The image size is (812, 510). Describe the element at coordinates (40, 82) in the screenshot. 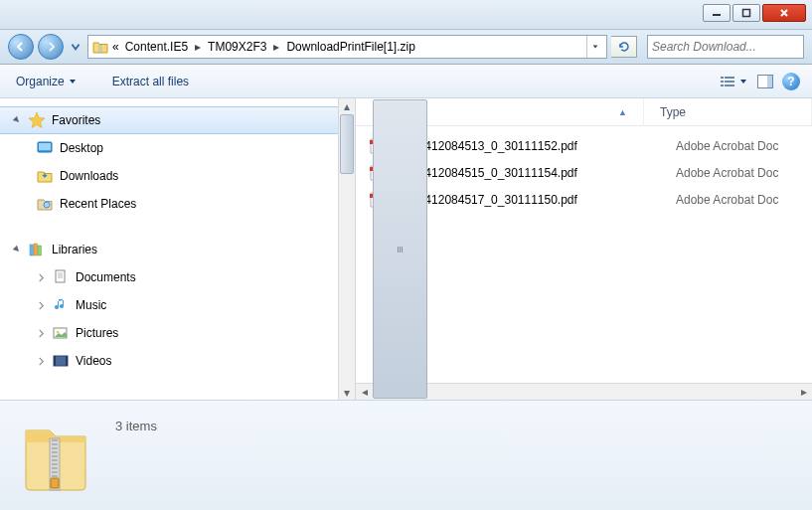

I see `organize-label: Organize` at that location.